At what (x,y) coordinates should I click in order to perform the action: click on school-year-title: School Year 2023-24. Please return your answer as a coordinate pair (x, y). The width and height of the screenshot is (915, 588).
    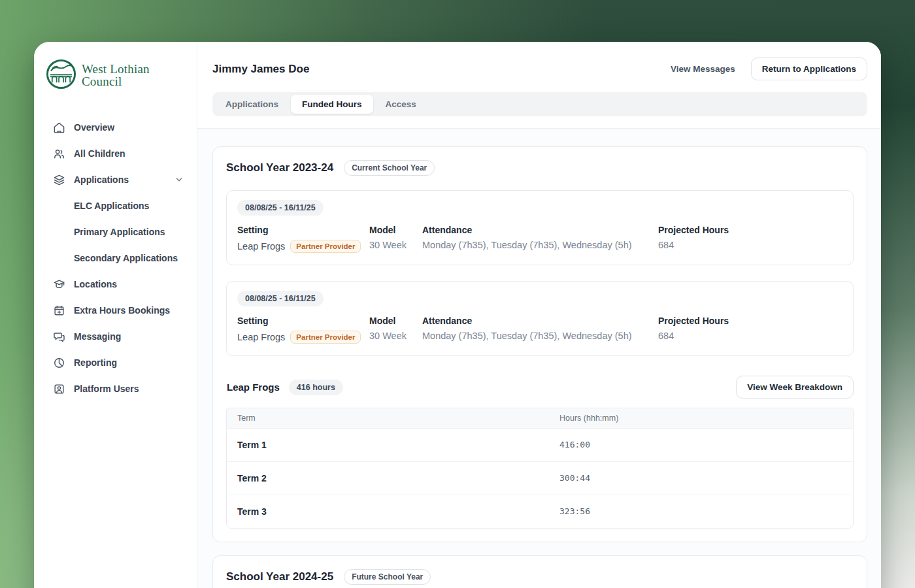
    Looking at the image, I should click on (280, 168).